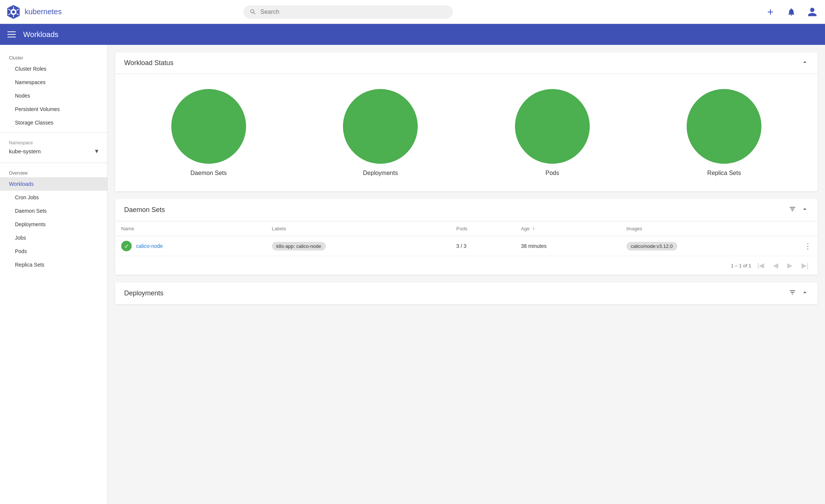 The height and width of the screenshot is (504, 825). What do you see at coordinates (54, 211) in the screenshot?
I see `sidebar-item-daemon-sets: Daemon Sets` at bounding box center [54, 211].